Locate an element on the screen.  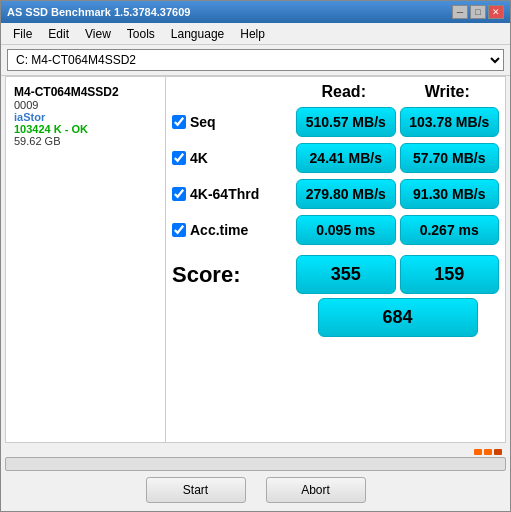
menu-item-language: Language is located at coordinates (198, 34).